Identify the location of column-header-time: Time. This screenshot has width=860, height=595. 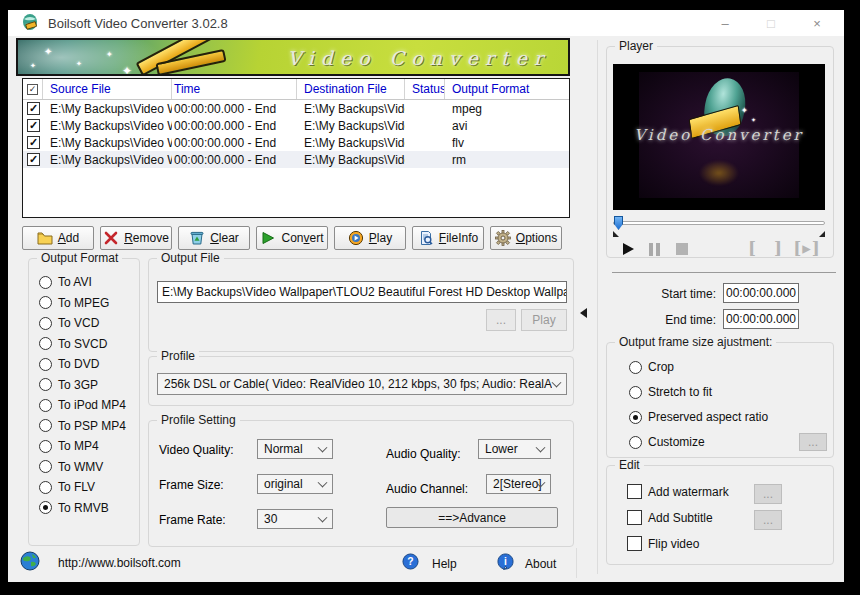
(234, 89).